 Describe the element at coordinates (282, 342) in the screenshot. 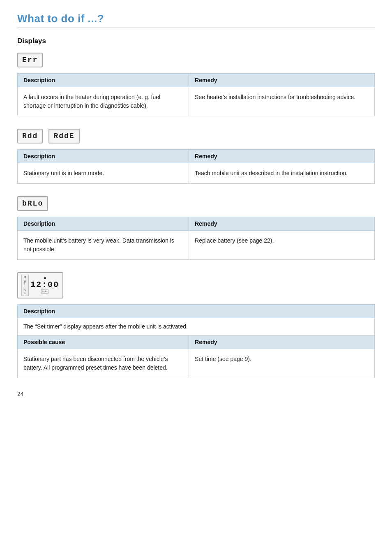

I see `clock-col-remedy: Remedy` at that location.